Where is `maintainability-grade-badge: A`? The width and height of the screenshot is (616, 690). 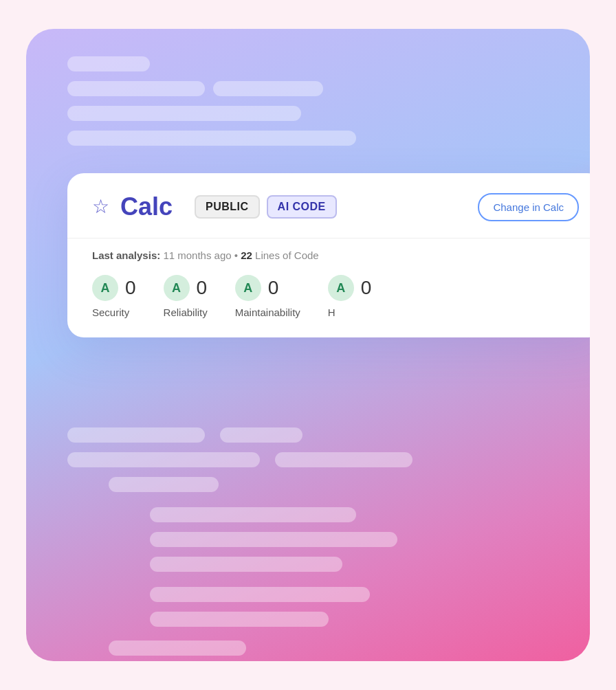
maintainability-grade-badge: A is located at coordinates (248, 288).